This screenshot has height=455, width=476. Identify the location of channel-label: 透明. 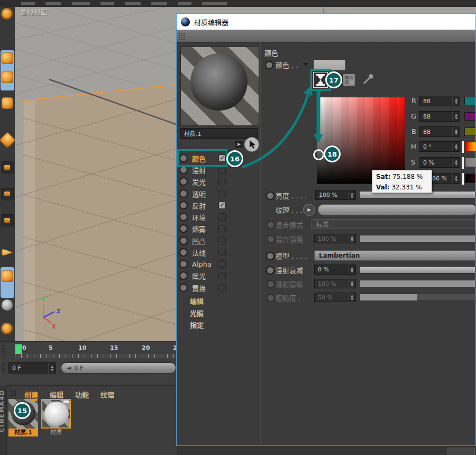
(203, 194).